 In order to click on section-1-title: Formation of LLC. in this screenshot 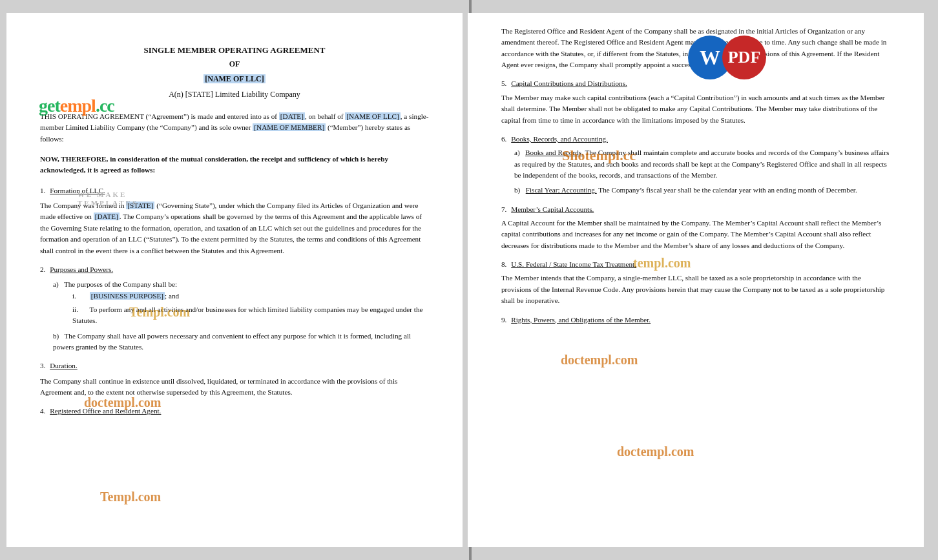, I will do `click(78, 191)`.